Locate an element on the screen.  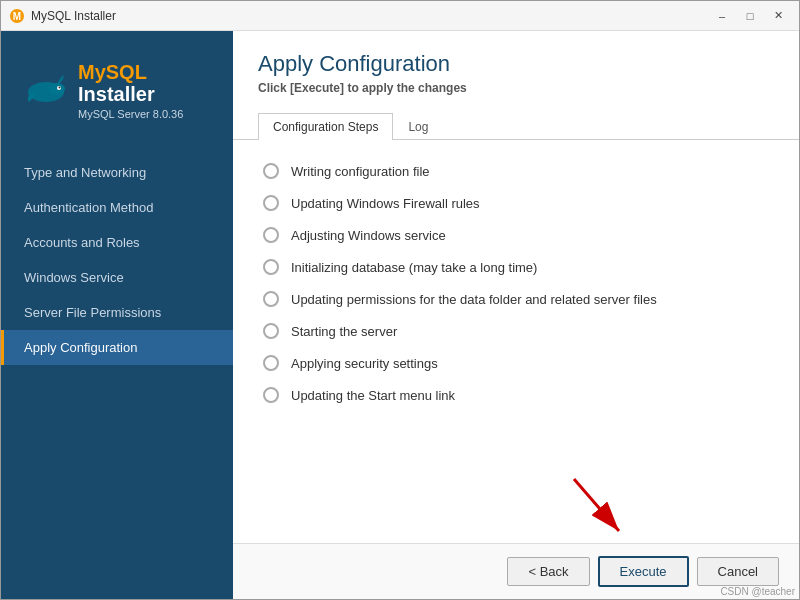
list-item: Updating Windows Firewall rules is located at coordinates (516, 203).